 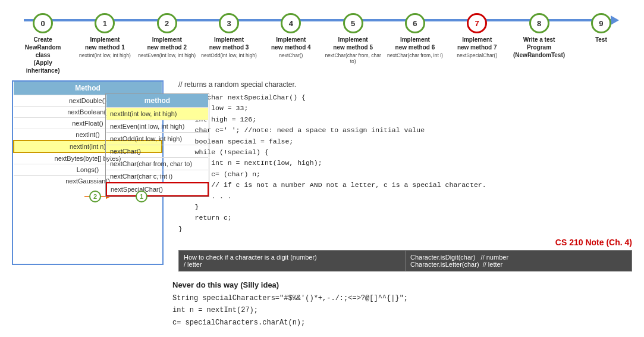 I want to click on step-circle-6: 6, so click(x=415, y=23).